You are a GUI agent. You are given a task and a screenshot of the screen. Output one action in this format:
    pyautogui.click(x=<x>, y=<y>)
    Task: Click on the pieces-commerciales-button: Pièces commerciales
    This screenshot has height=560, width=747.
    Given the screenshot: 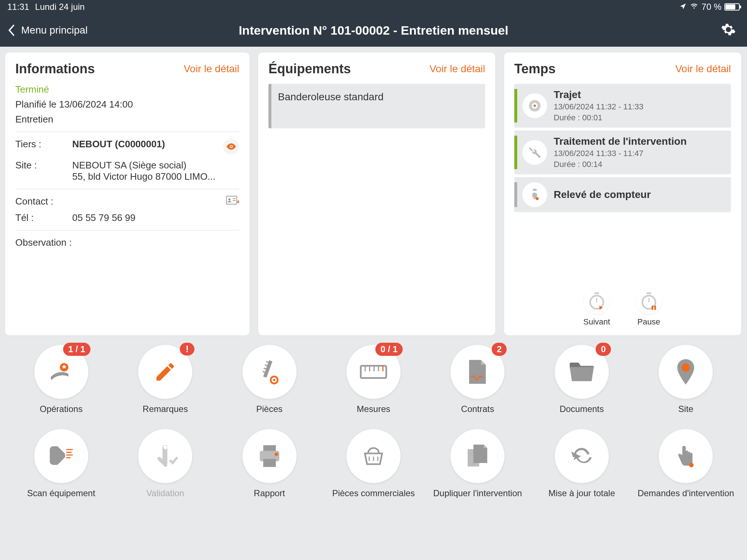 What is the action you would take?
    pyautogui.click(x=374, y=464)
    